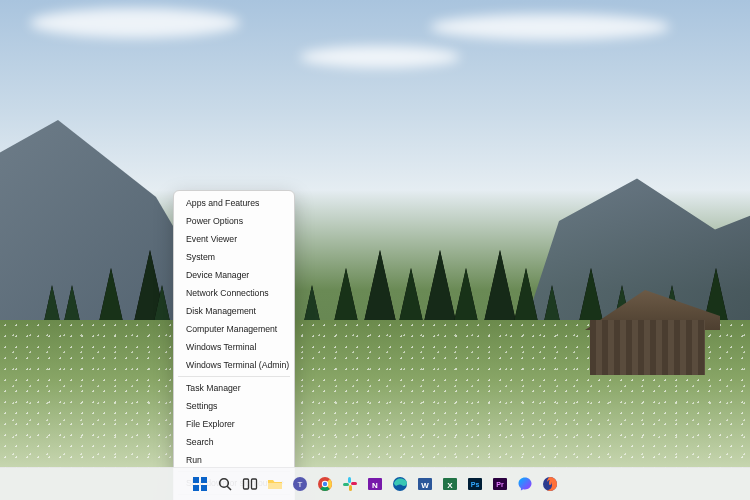 This screenshot has height=500, width=750. I want to click on messenger-icon, so click(525, 484).